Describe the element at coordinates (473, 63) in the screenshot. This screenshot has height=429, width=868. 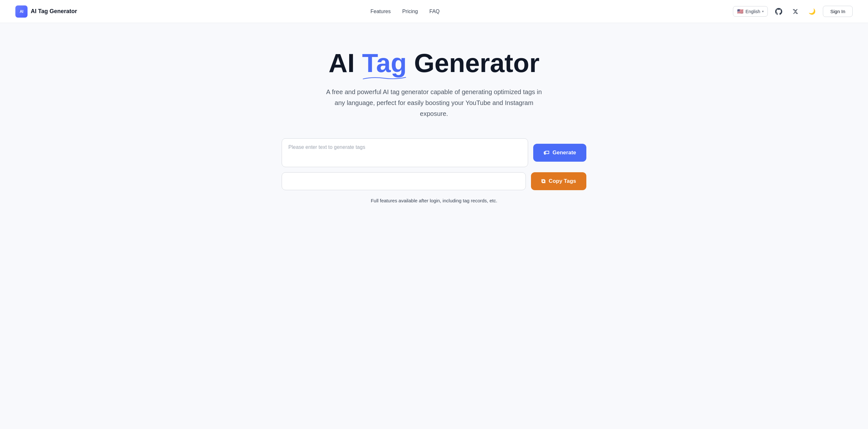
I see `hero-title-part2: Generator` at that location.